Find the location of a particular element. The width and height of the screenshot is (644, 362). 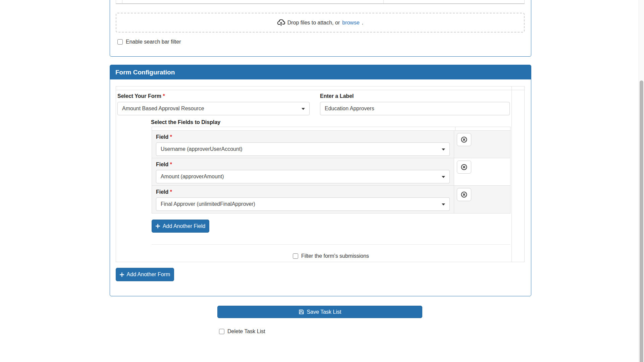

label-input is located at coordinates (415, 109).